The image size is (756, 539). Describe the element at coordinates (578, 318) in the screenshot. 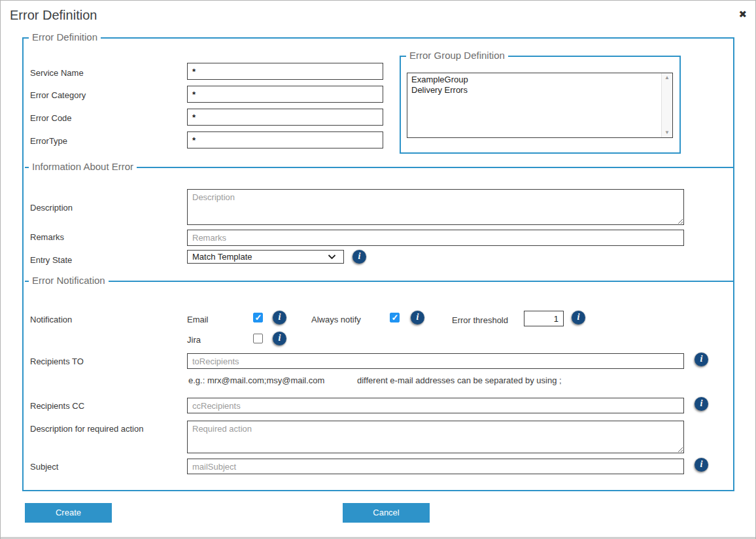

I see `error-threshold-info-icon: i` at that location.